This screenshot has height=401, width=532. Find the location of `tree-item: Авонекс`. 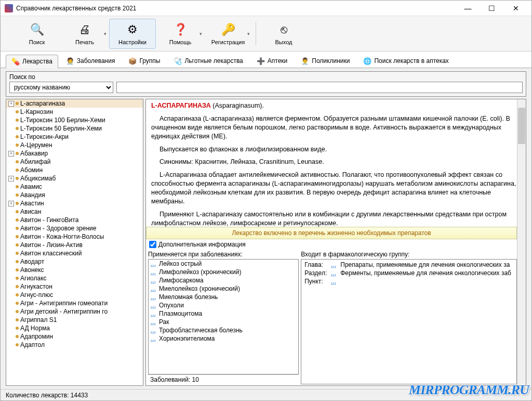

tree-item: Авонекс is located at coordinates (75, 270).